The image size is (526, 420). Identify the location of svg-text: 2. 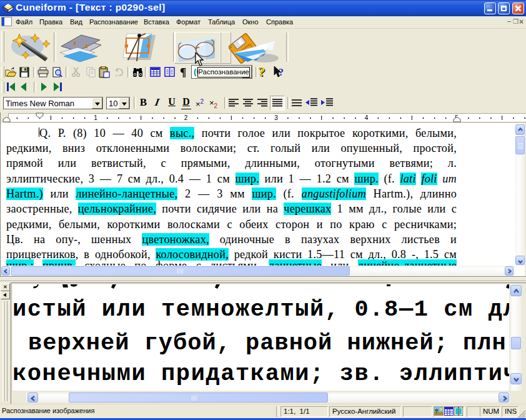
(186, 118).